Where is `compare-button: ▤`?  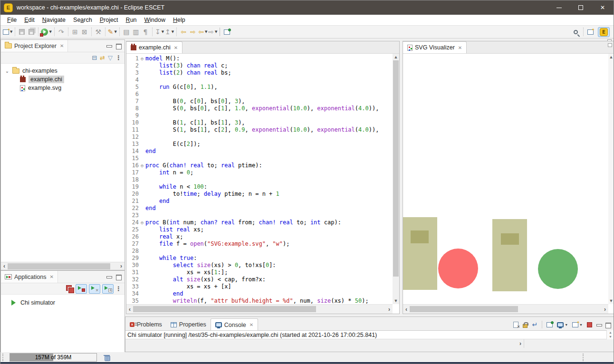
compare-button: ▤ is located at coordinates (126, 32).